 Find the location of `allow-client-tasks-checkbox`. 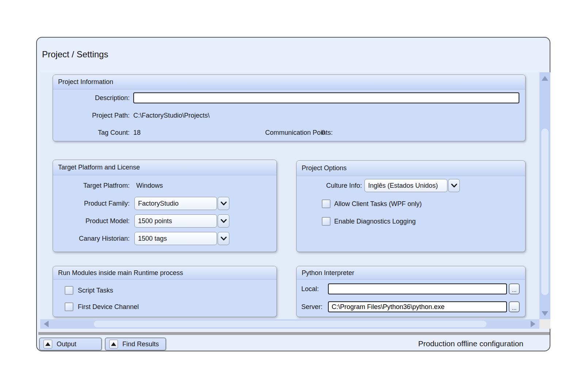

allow-client-tasks-checkbox is located at coordinates (326, 204).